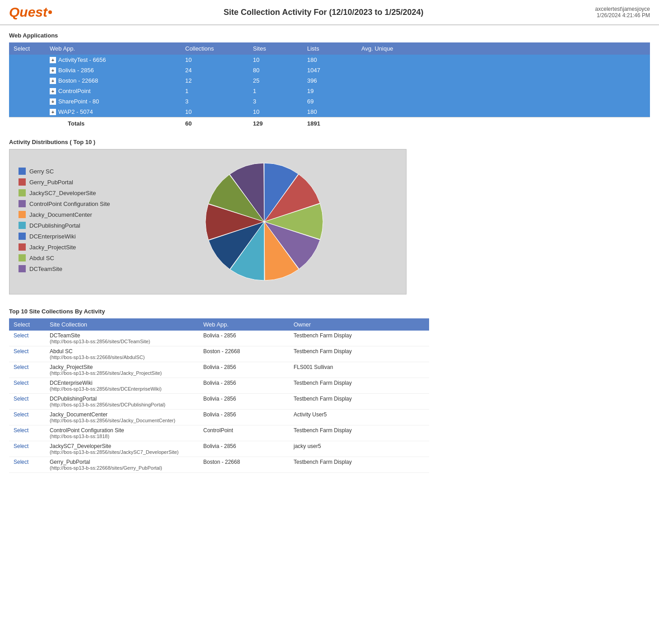 The height and width of the screenshot is (644, 659). What do you see at coordinates (113, 80) in the screenshot?
I see `webapp-row-name: +Boston - 22668` at bounding box center [113, 80].